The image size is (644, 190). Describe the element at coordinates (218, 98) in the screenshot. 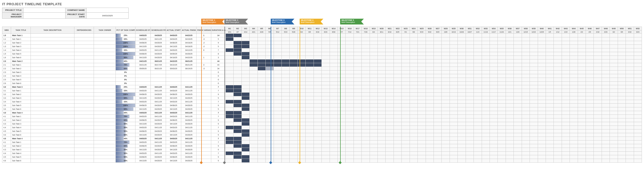

I see `duration-cell: 5` at that location.